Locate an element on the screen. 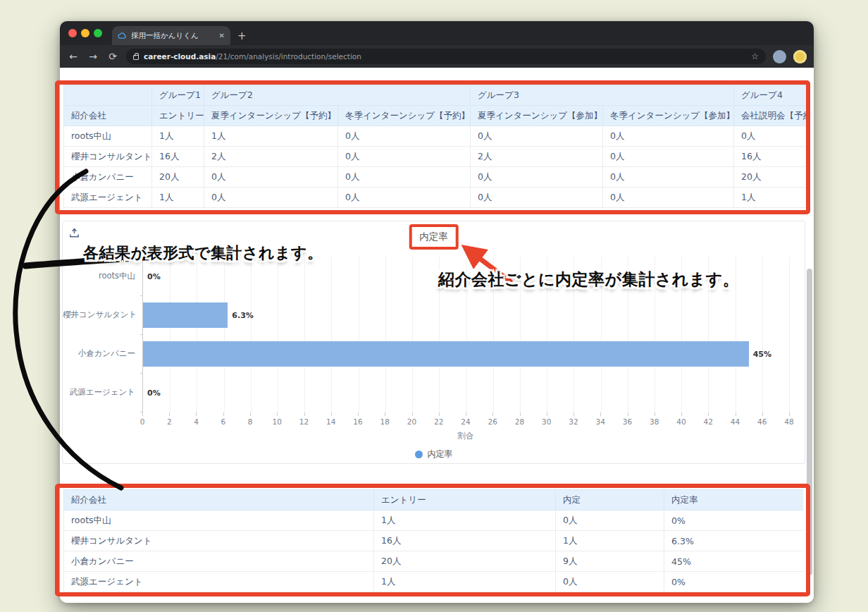 This screenshot has height=612, width=868. table-cell: 9人 is located at coordinates (610, 561).